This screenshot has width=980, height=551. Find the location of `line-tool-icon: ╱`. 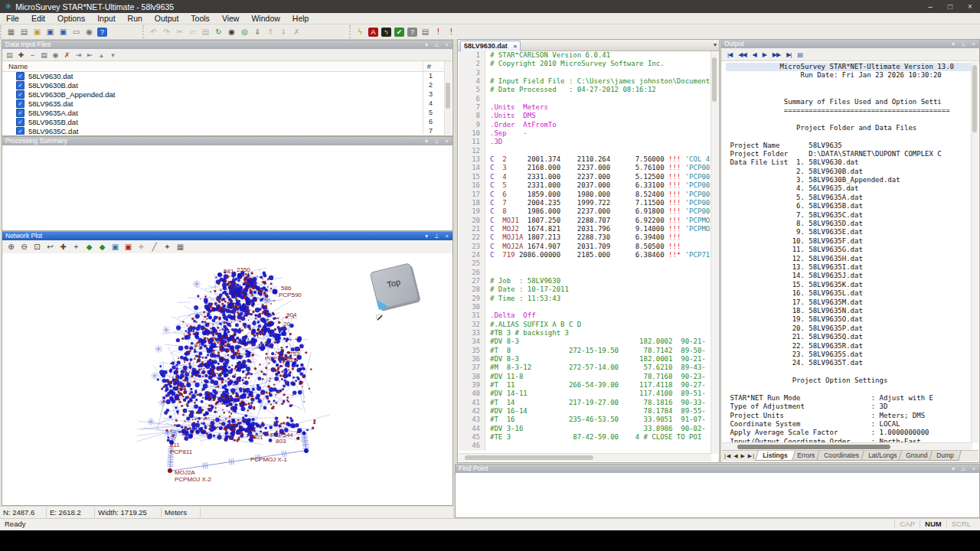

line-tool-icon: ╱ is located at coordinates (155, 247).